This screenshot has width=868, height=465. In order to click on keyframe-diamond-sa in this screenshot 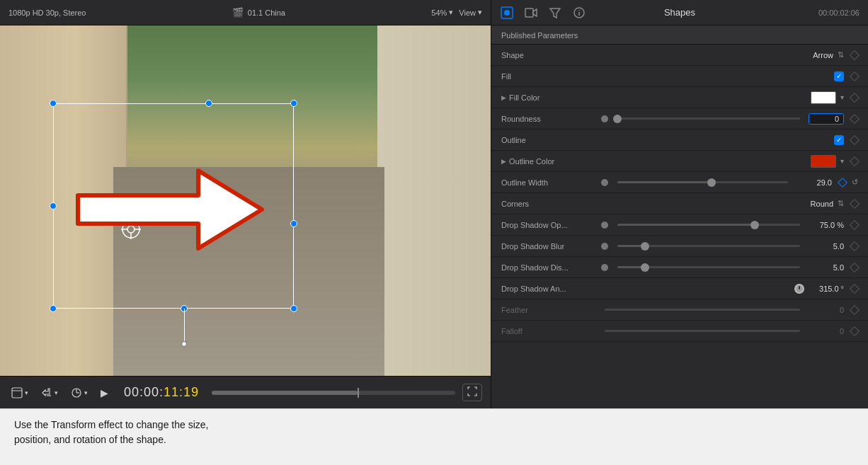, I will do `click(855, 288)`.